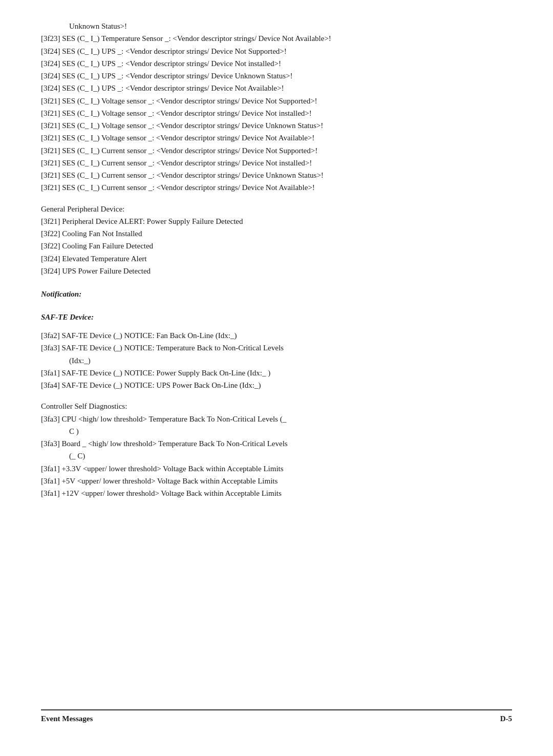  Describe the element at coordinates (276, 246) in the screenshot. I see `general-entry-3: [3f22] Cooling Fan Failure Detected` at that location.